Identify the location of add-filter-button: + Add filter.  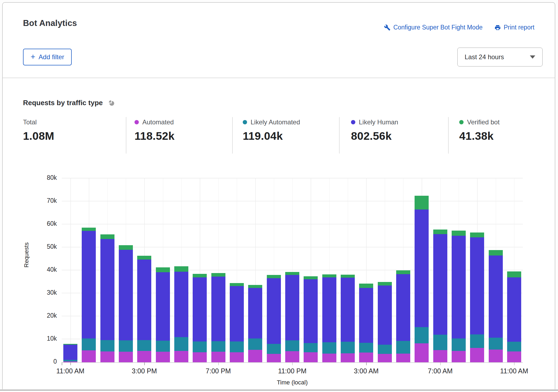
(47, 57).